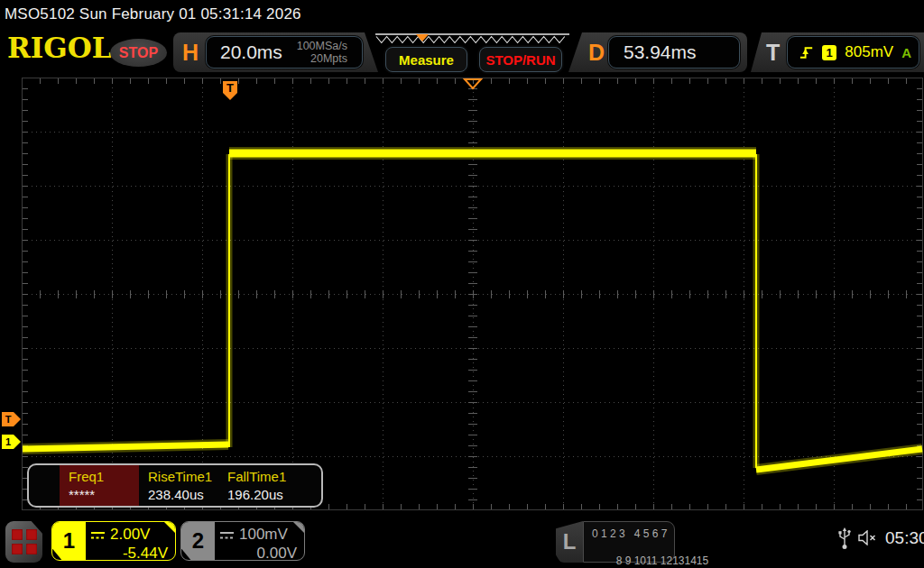  Describe the element at coordinates (772, 52) in the screenshot. I see `trigger-label: T` at that location.